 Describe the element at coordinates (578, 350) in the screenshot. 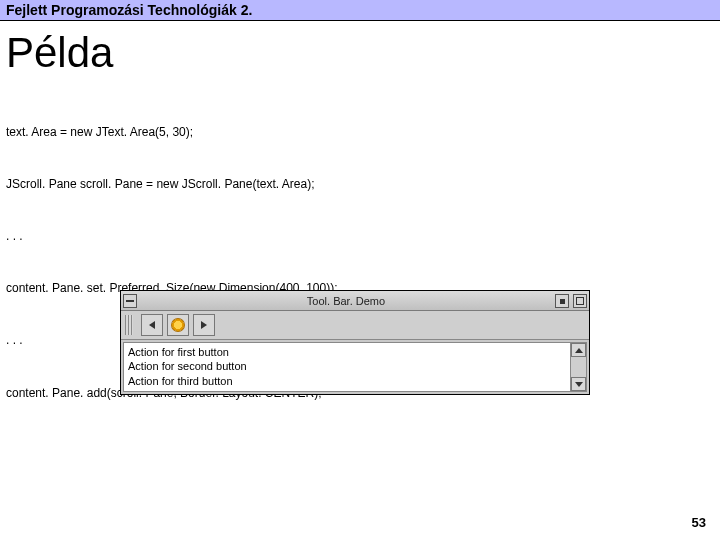

I see `scroll-up-button` at that location.